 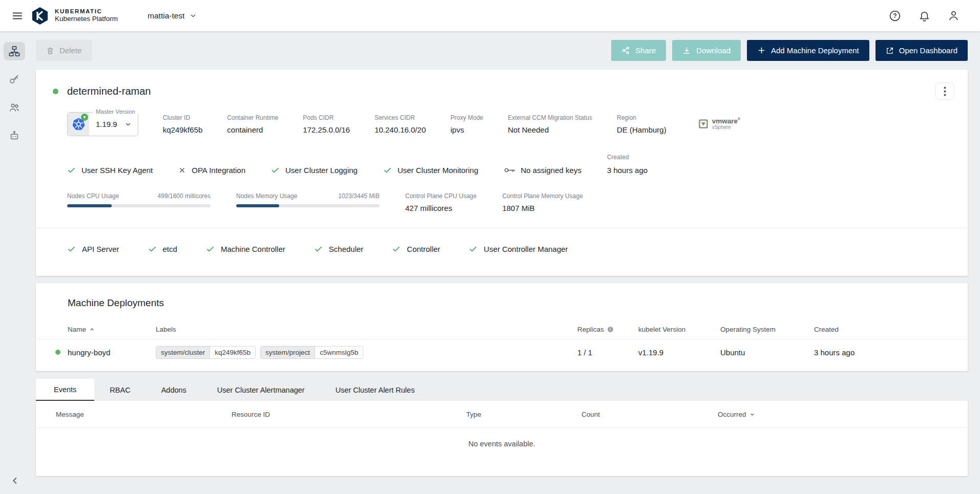 What do you see at coordinates (815, 50) in the screenshot?
I see `add-machine-deployment-label: Add Machine Deployment` at bounding box center [815, 50].